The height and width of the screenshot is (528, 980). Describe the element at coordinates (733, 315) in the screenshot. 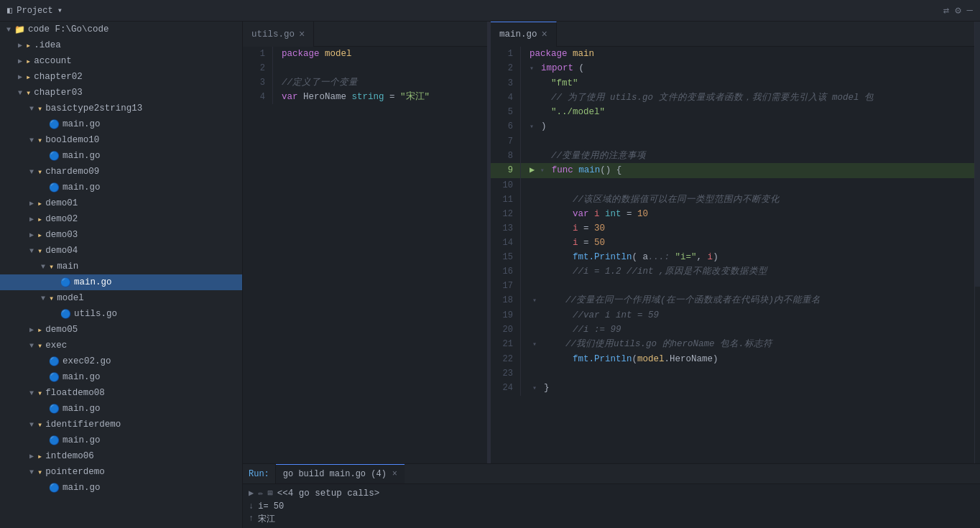

I see `right-line-19: 19 //var i int = 59` at that location.